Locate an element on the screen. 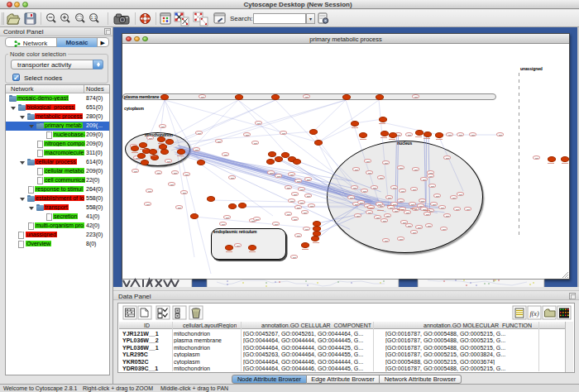  svg-text: 1:1 is located at coordinates (94, 17).